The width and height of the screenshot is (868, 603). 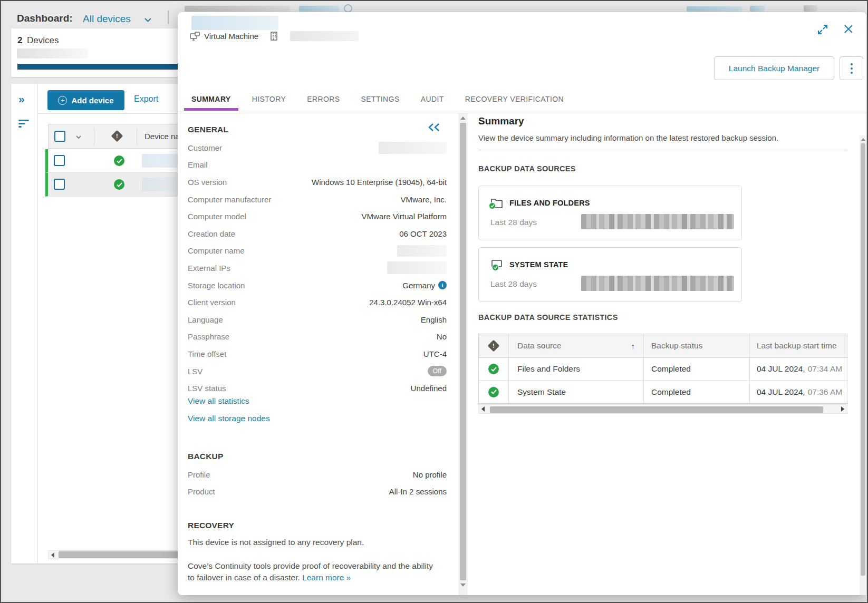 I want to click on export-button: Export, so click(x=146, y=99).